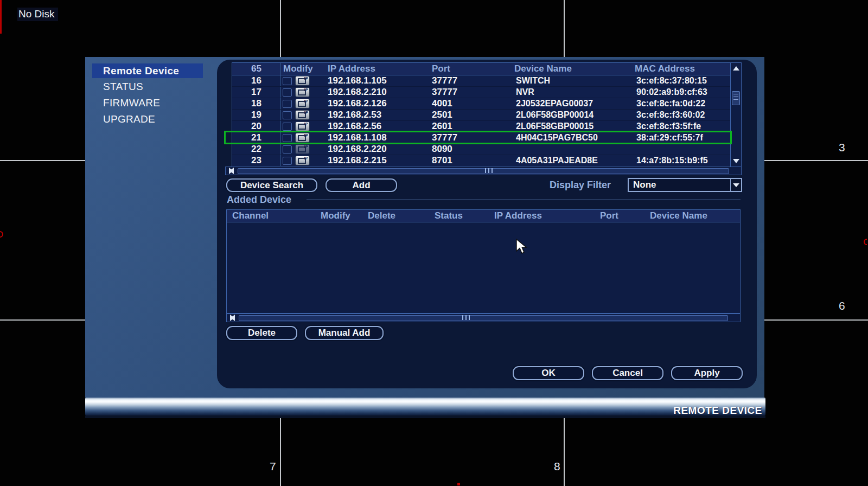 This screenshot has height=486, width=868. I want to click on row-number: 16, so click(257, 81).